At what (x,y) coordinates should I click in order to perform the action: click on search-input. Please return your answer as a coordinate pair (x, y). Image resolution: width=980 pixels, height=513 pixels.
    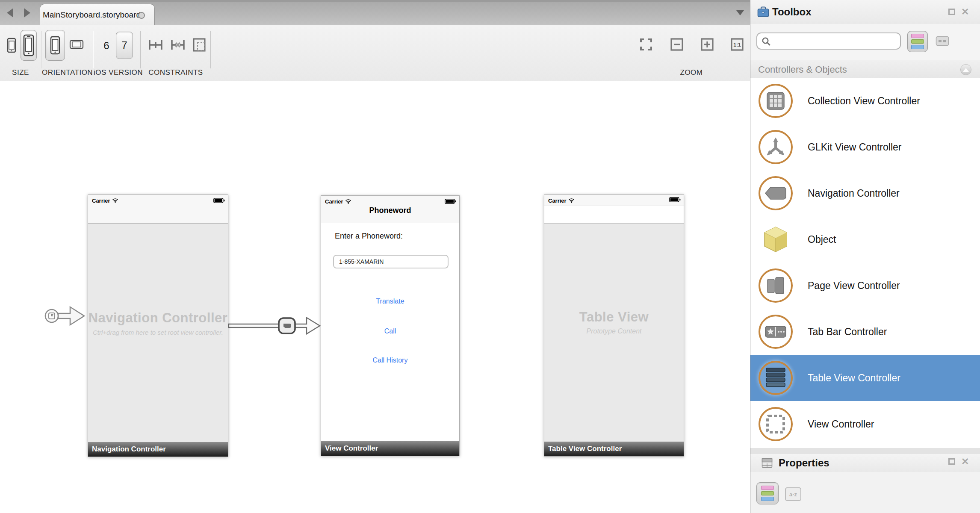
    Looking at the image, I should click on (829, 41).